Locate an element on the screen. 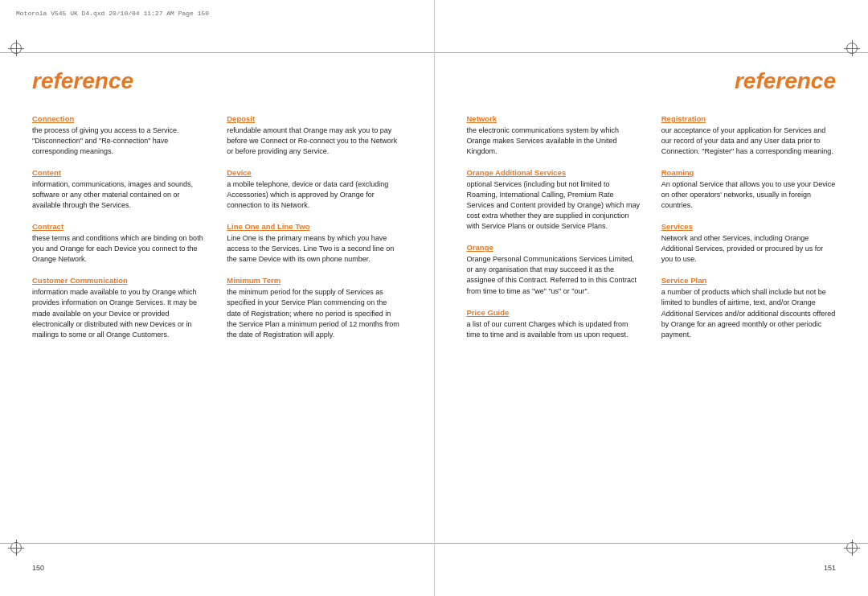 This screenshot has height=596, width=868. entry-text: information made available to you by Ora… is located at coordinates (119, 314).